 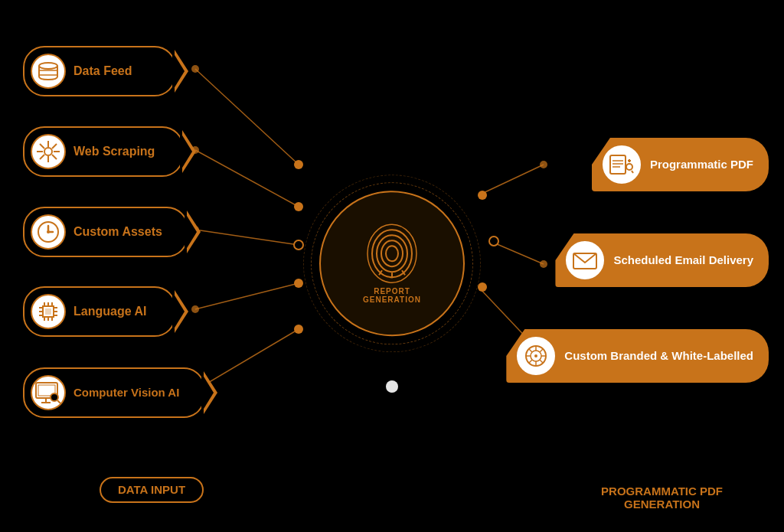 What do you see at coordinates (103, 152) in the screenshot?
I see `input-node-web-scraping: Web Scraping` at bounding box center [103, 152].